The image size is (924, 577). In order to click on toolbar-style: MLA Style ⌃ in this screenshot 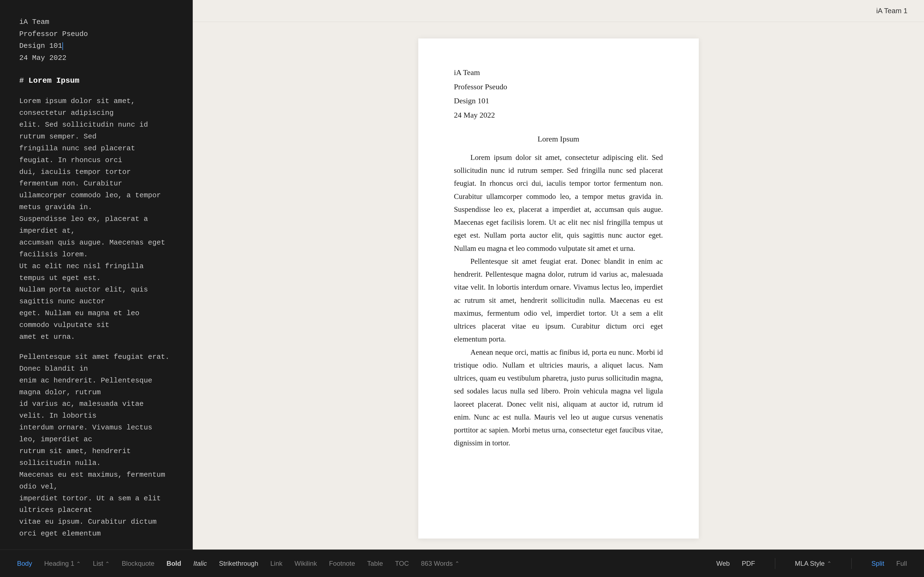, I will do `click(813, 564)`.